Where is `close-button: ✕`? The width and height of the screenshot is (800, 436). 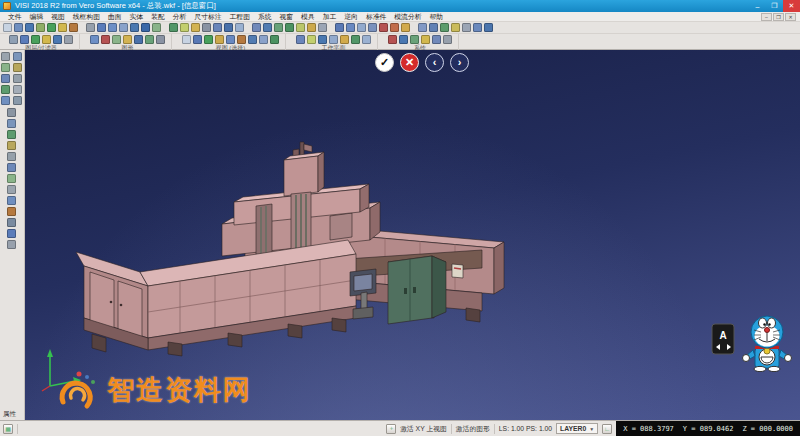
close-button: ✕ is located at coordinates (792, 6).